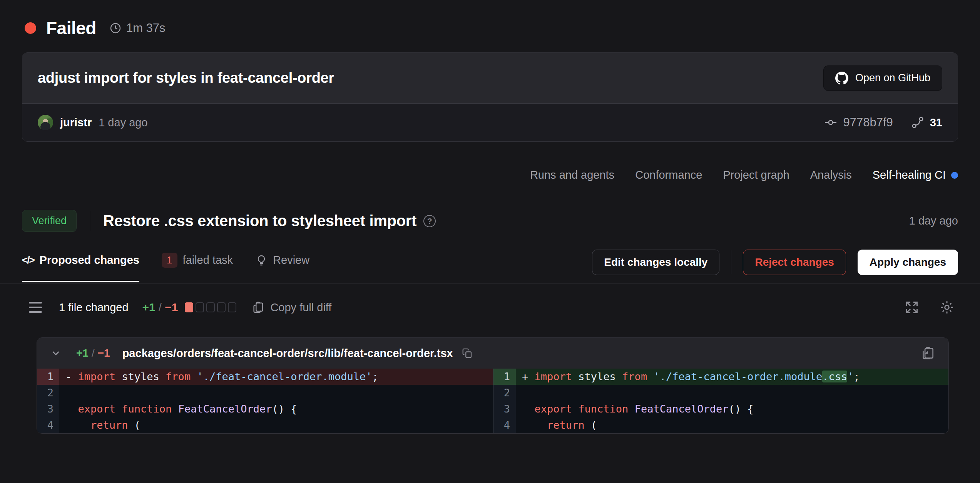  What do you see at coordinates (492, 307) in the screenshot?
I see `diff-toolbar: 1 file changed +1 / −1 Copy full diff` at bounding box center [492, 307].